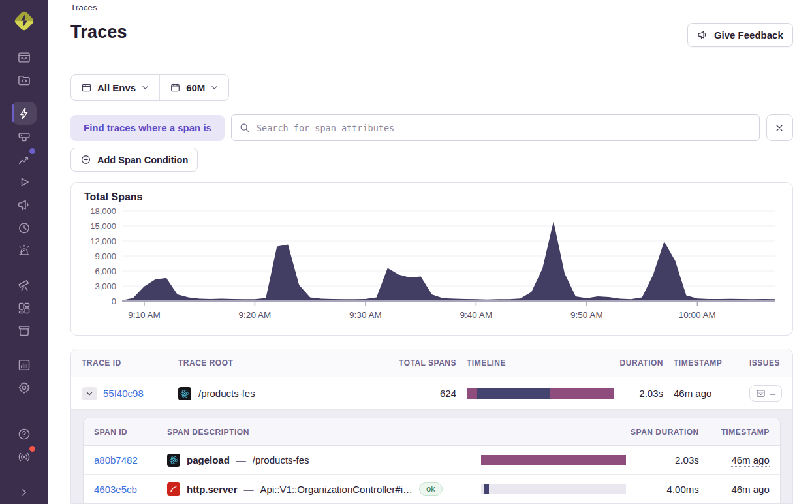  Describe the element at coordinates (89, 394) in the screenshot. I see `collapse-trace-button` at that location.